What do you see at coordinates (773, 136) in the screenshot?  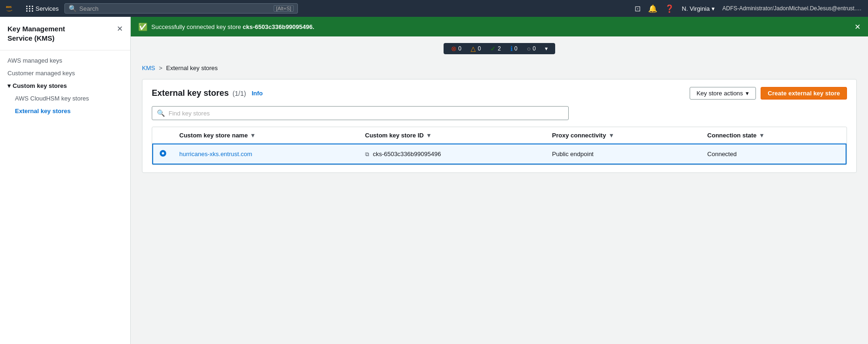 I see `col-connection: Connection state ▾` at bounding box center [773, 136].